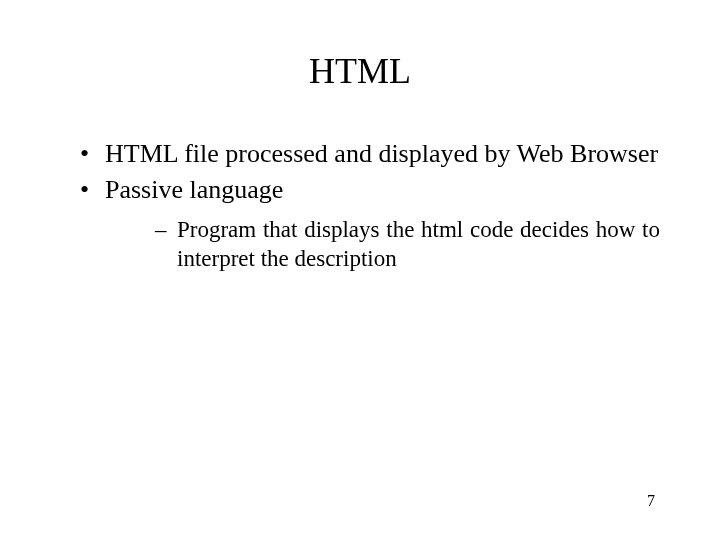 The width and height of the screenshot is (720, 540). What do you see at coordinates (382, 154) in the screenshot?
I see `bullet-text: HTML file processed and displayed by Web…` at bounding box center [382, 154].